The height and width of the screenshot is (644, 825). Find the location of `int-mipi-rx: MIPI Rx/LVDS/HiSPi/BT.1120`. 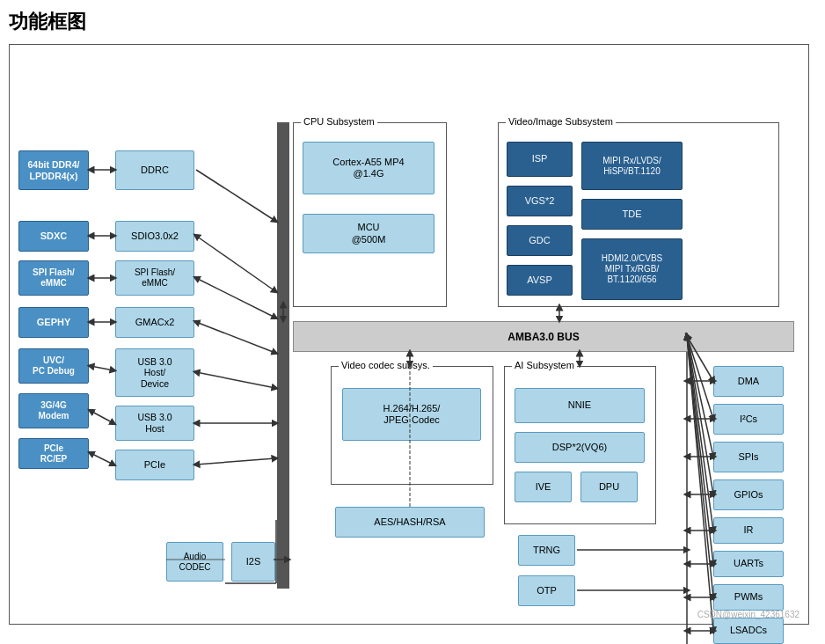

int-mipi-rx: MIPI Rx/LVDS/HiSPi/BT.1120 is located at coordinates (632, 165).